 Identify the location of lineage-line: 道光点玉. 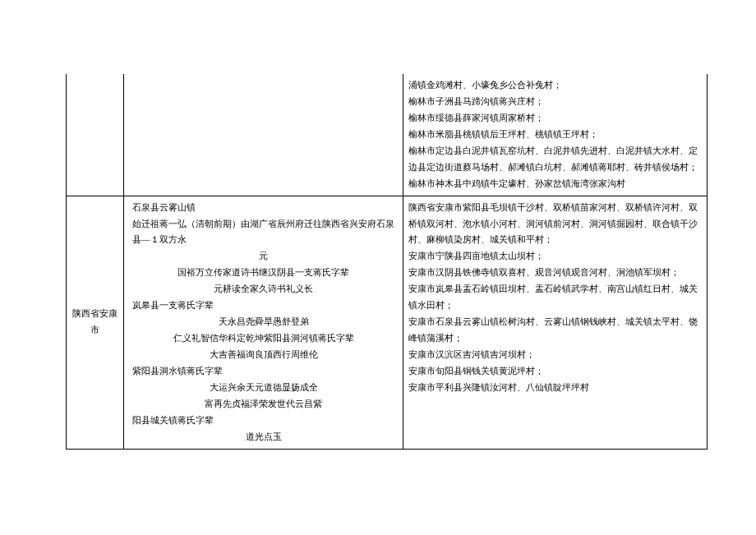
(263, 437).